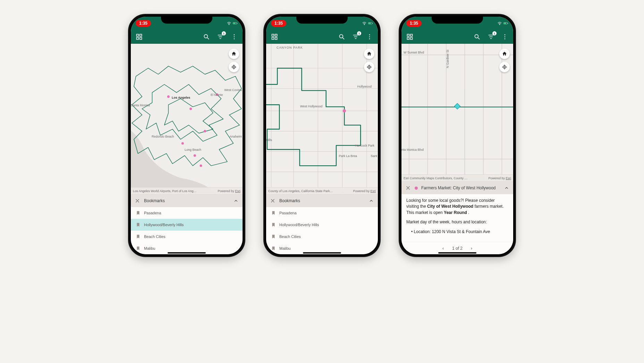  I want to click on map: CANYON PARK West Hollywood Hollywood Han…, so click(322, 119).